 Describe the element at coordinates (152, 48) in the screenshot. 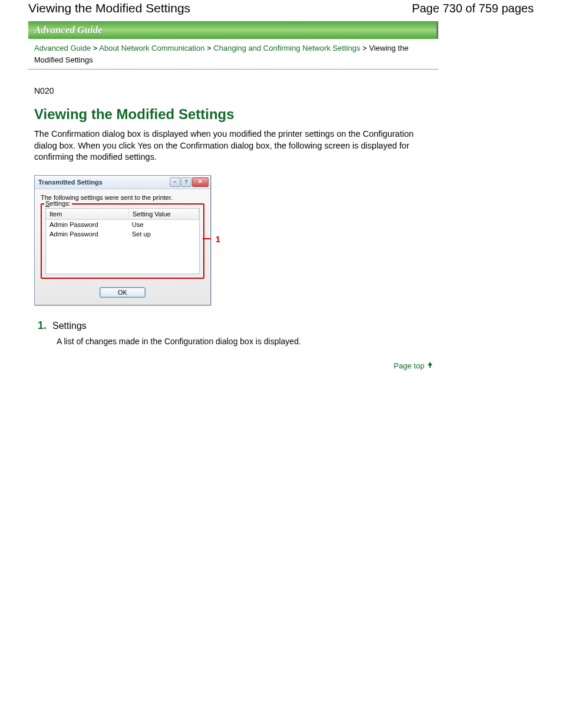

I see `breadcrumb-link-about-network: About Network Communication` at that location.